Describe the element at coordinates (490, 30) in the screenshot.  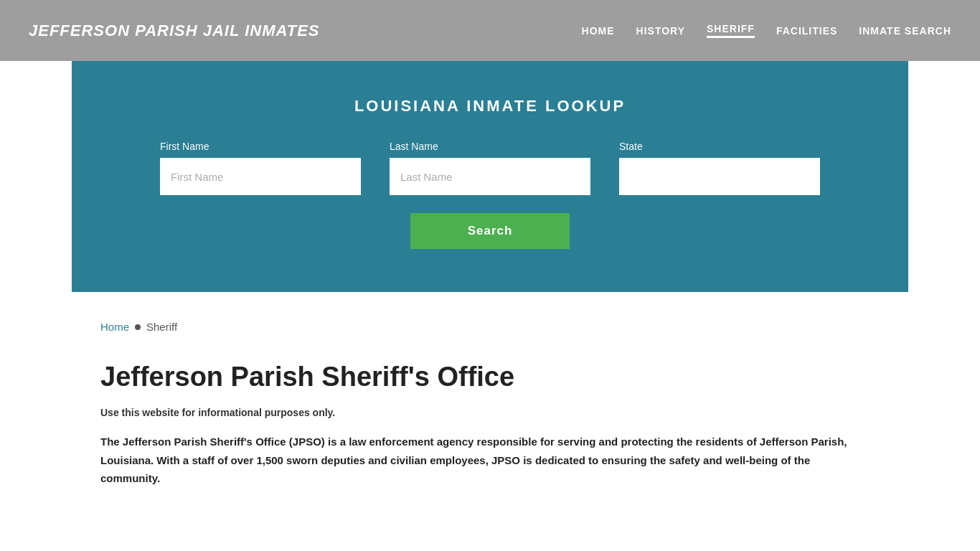
I see `site-header: Jefferson Parish Jail Inmates HOME HISTO…` at that location.